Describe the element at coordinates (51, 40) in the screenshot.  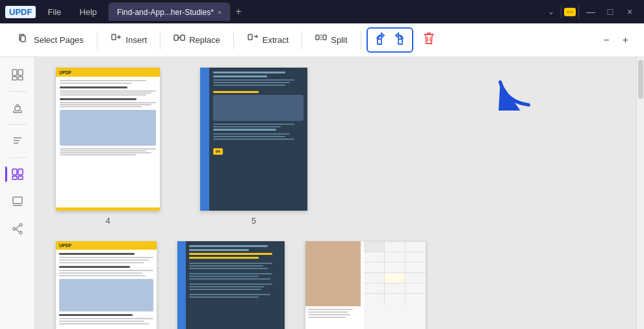
I see `select-pages-button: Select Pages` at that location.